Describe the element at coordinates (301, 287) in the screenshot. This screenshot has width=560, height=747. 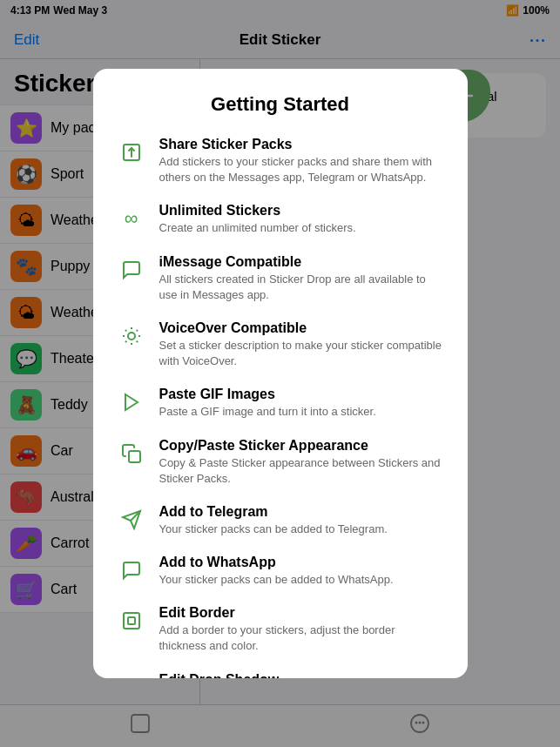
I see `feature-desc-imessage: All stickers created in Sticker Drop are…` at that location.